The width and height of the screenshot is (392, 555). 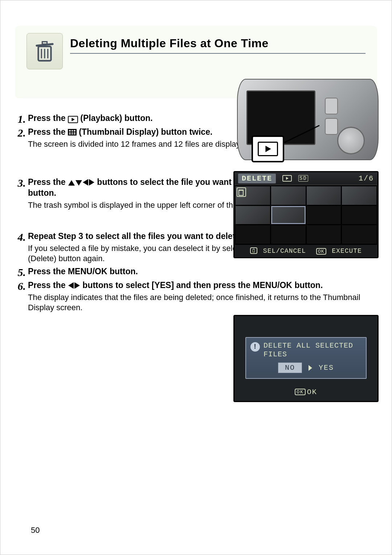 I want to click on thumb-cell-selected, so click(x=288, y=215).